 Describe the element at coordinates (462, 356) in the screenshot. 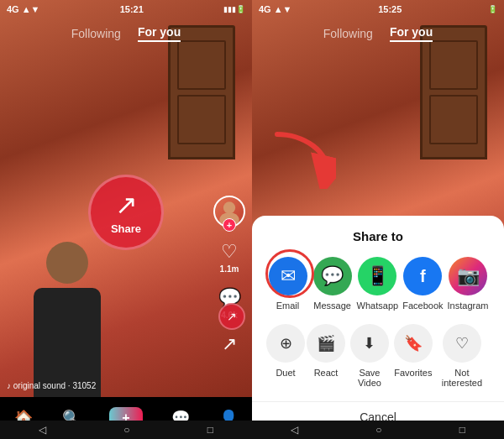

I see `share-not-interested: ♡ Not interested` at that location.